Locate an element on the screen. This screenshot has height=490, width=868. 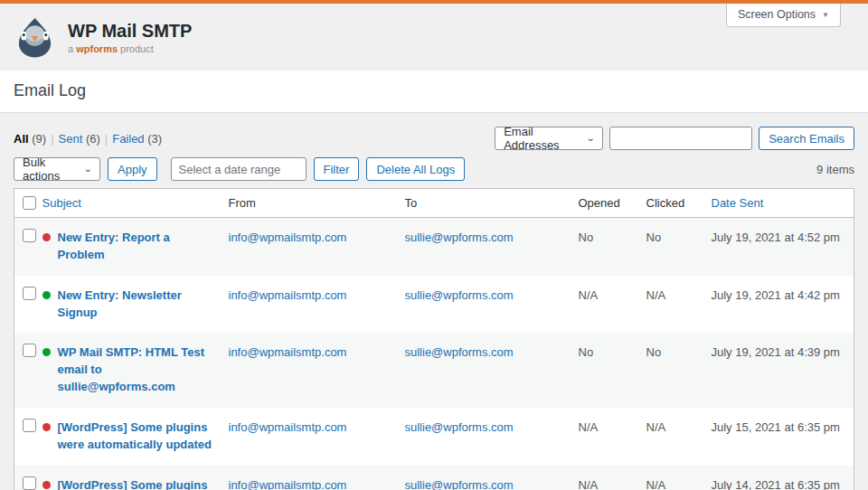
column-header-opened: Opened is located at coordinates (613, 203).